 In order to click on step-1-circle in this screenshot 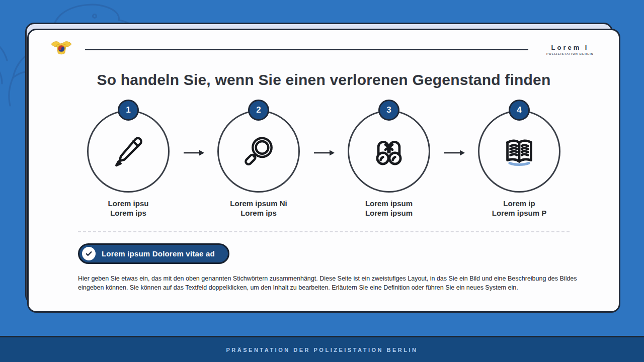, I will do `click(128, 151)`.